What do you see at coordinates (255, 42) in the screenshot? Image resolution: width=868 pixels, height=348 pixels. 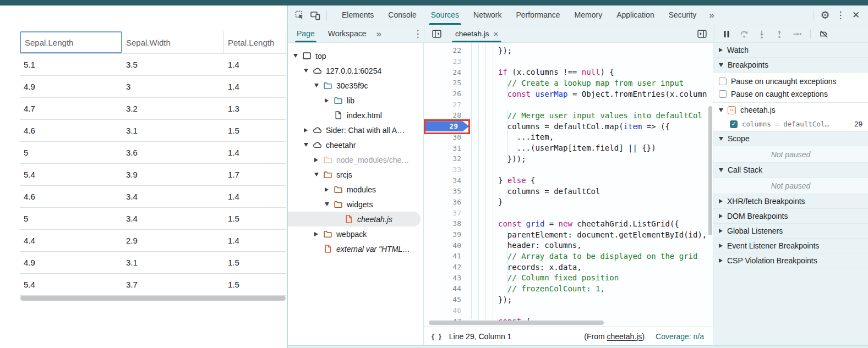 I see `column-header-petal-length: Petal.Length` at bounding box center [255, 42].